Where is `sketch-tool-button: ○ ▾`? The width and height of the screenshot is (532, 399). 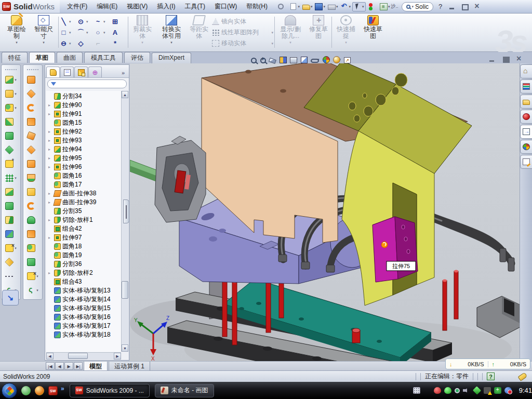
sketch-tool-button: ○ ▾ is located at coordinates (102, 32).